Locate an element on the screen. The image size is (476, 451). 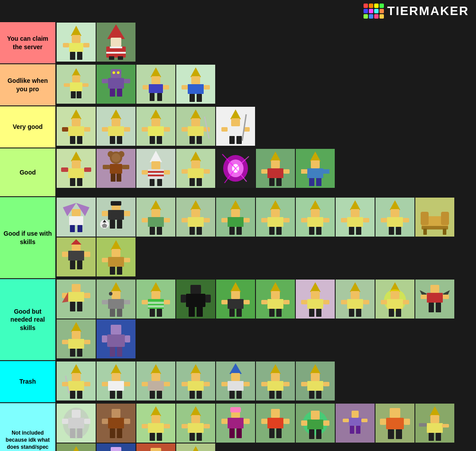
logo-cell is located at coordinates (382, 6).